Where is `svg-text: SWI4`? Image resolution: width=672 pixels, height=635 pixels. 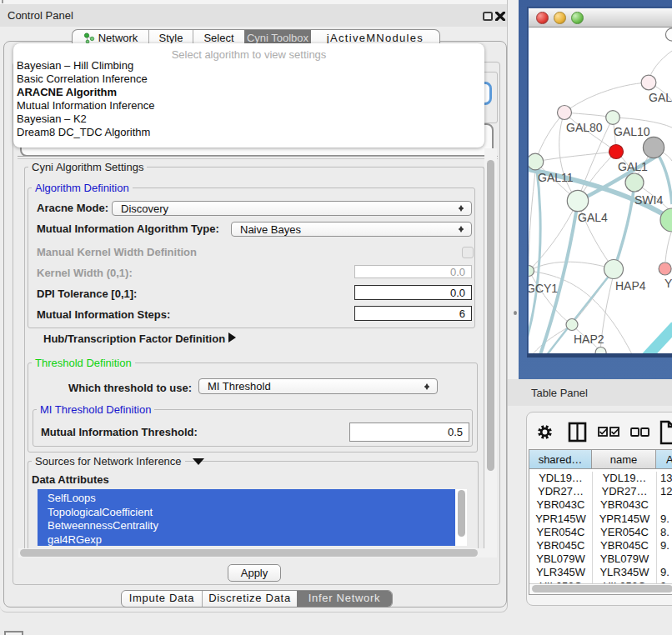 svg-text: SWI4 is located at coordinates (649, 200).